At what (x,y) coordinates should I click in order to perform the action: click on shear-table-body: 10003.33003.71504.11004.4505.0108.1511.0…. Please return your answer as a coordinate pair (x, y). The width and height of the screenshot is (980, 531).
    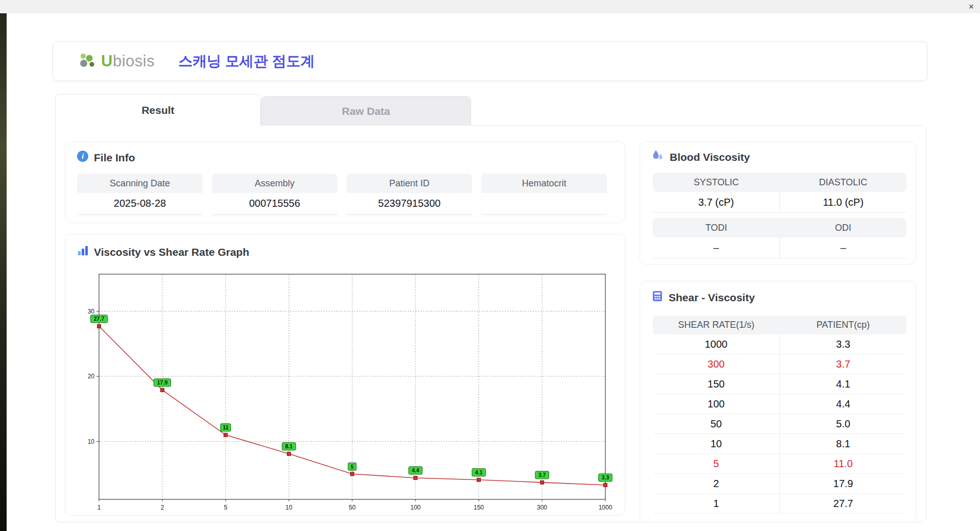
    Looking at the image, I should click on (780, 424).